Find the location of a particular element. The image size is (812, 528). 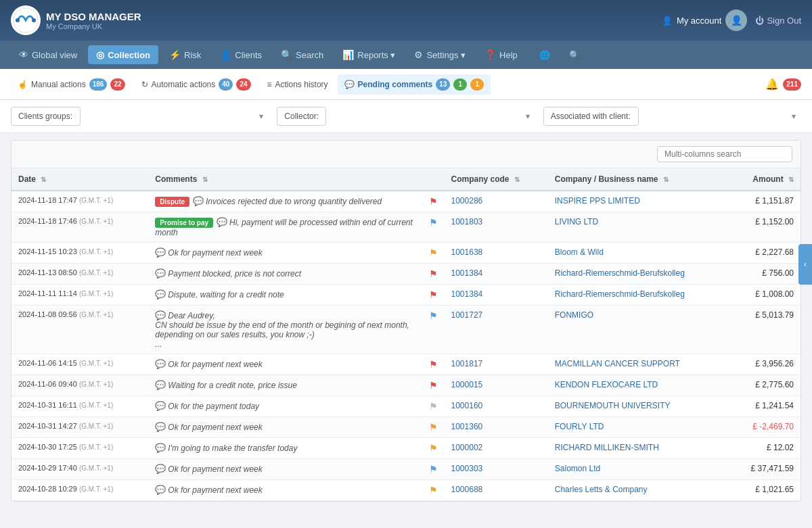

col-date: Date ⇅ is located at coordinates (80, 180).